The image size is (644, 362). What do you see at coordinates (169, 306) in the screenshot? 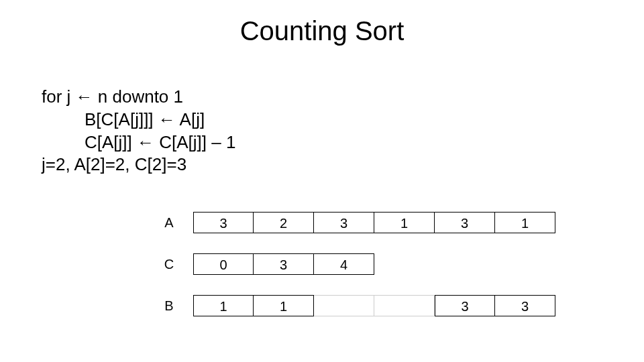
I see `array-b-label: B` at bounding box center [169, 306].